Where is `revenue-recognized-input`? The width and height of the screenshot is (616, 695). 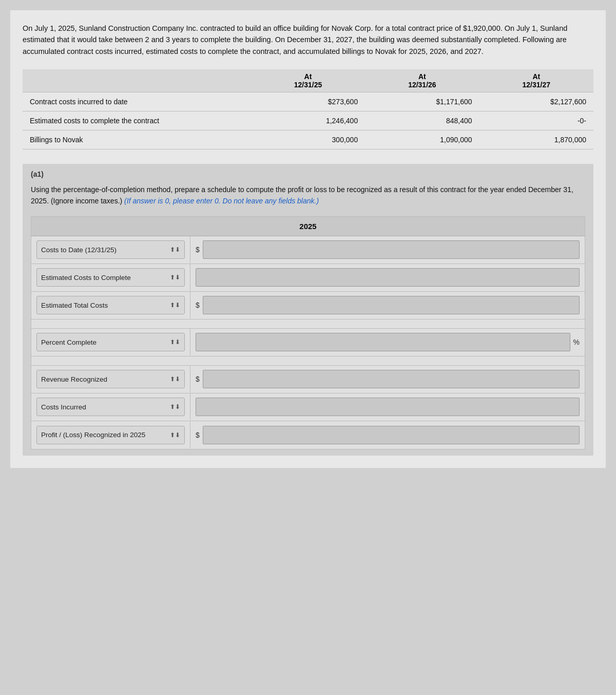
revenue-recognized-input is located at coordinates (391, 379).